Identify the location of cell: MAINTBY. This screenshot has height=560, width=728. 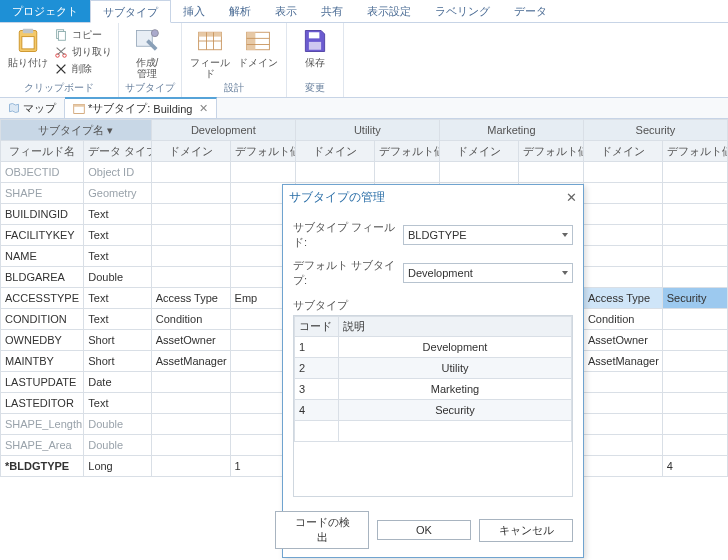
(42, 362).